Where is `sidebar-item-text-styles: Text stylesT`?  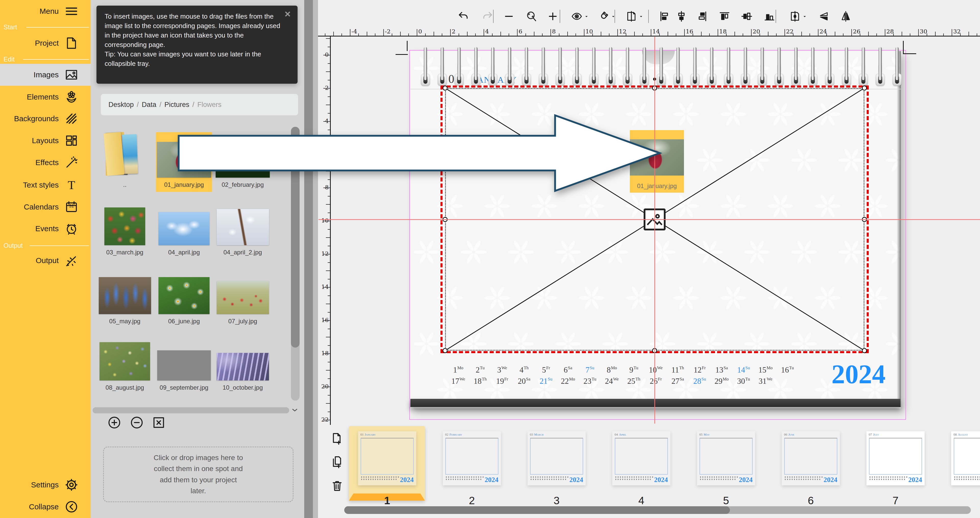 sidebar-item-text-styles: Text stylesT is located at coordinates (45, 185).